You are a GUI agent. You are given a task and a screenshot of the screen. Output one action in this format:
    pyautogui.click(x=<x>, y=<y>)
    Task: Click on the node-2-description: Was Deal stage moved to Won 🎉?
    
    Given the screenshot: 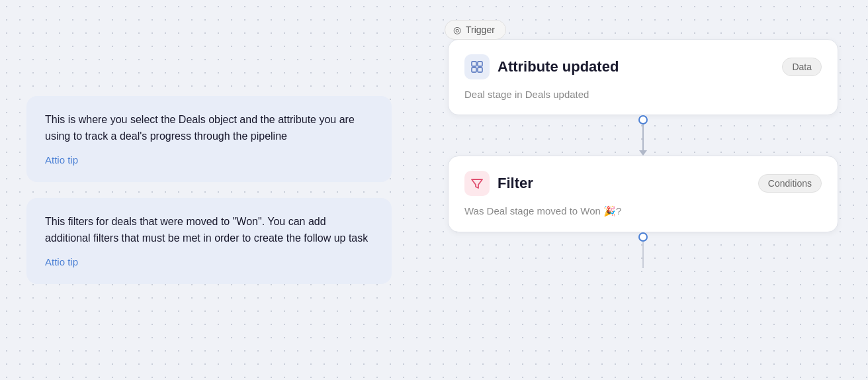 What is the action you would take?
    pyautogui.click(x=643, y=211)
    